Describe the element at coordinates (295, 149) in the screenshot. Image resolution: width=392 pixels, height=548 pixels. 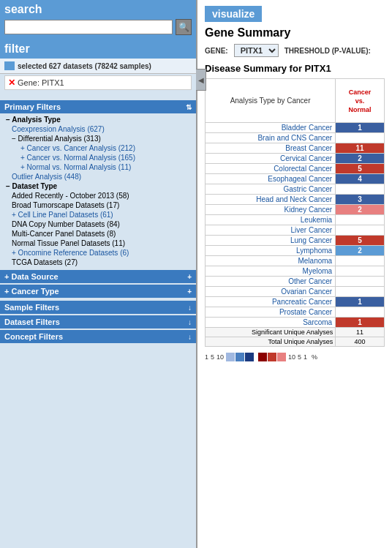
I see `table-row: Breast Cancer 11` at that location.